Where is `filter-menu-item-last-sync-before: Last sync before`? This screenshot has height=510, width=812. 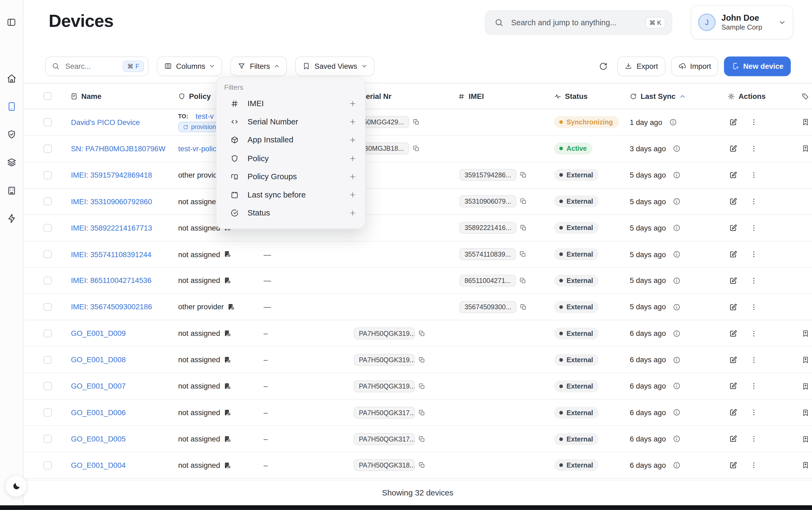
filter-menu-item-last-sync-before: Last sync before is located at coordinates (291, 195).